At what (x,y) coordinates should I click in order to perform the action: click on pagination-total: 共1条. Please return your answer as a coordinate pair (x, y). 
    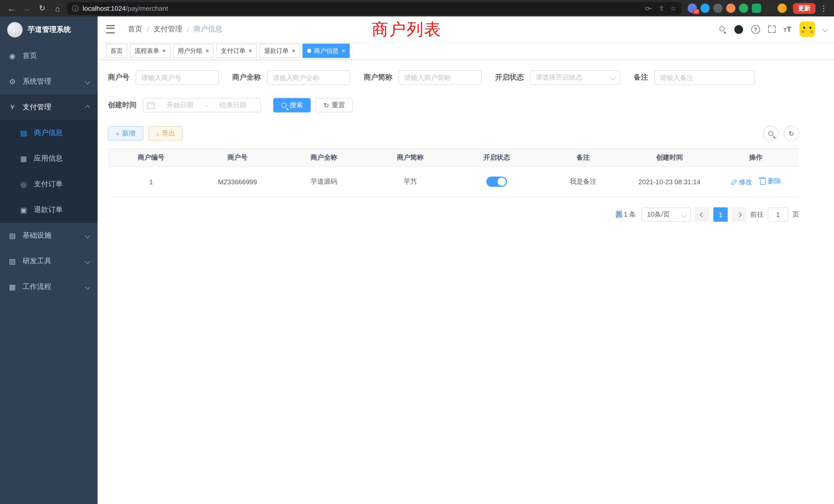
    Looking at the image, I should click on (627, 214).